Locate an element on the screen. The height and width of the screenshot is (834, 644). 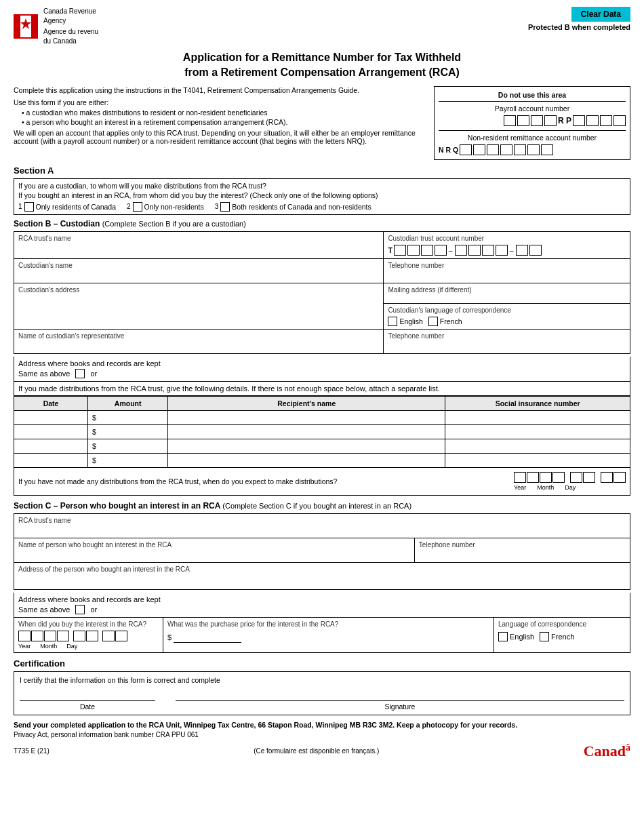
do-not-use-title: Do not use this area is located at coordinates (532, 96).